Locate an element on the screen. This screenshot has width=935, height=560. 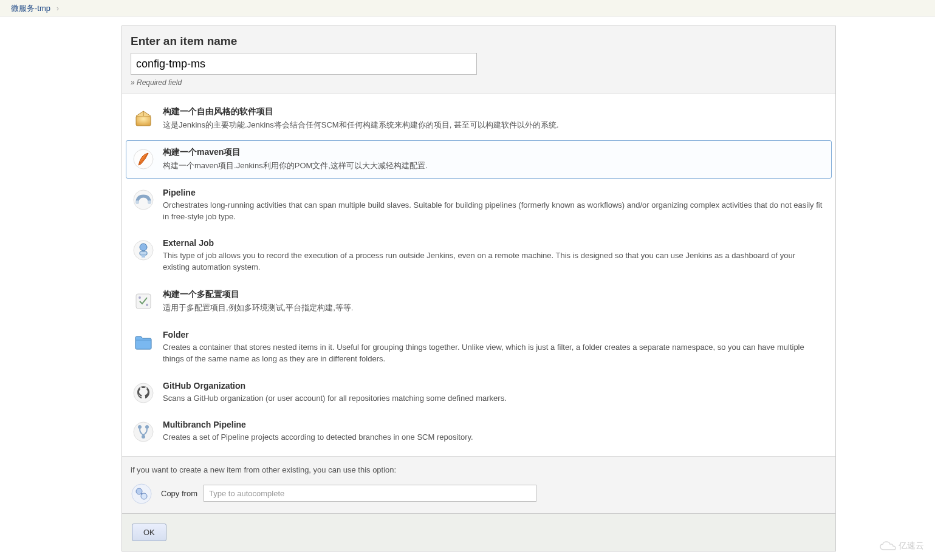
page-title: Enter an item name is located at coordinates (479, 41).